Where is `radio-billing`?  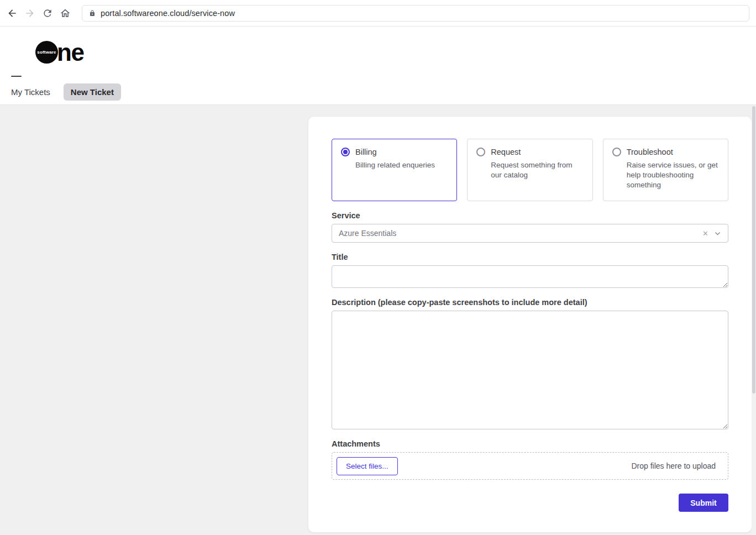
radio-billing is located at coordinates (345, 152).